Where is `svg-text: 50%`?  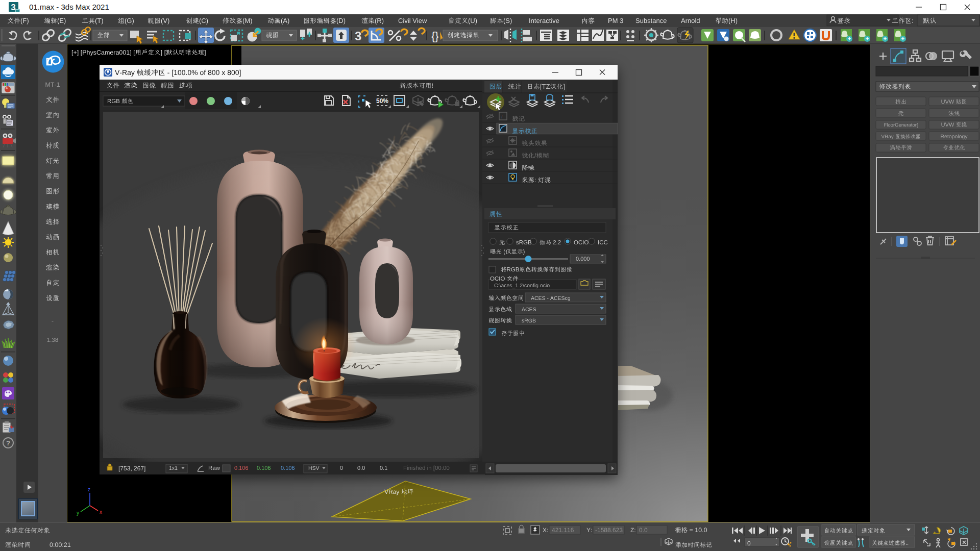 svg-text: 50% is located at coordinates (382, 101).